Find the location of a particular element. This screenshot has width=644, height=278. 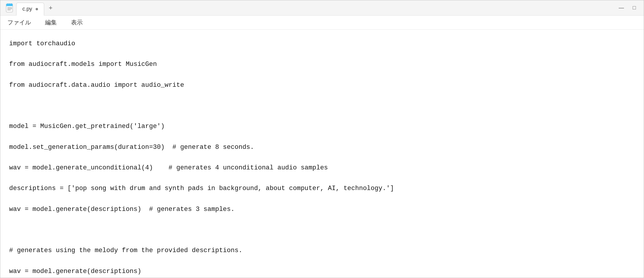

window-controls: — □ is located at coordinates (629, 8).